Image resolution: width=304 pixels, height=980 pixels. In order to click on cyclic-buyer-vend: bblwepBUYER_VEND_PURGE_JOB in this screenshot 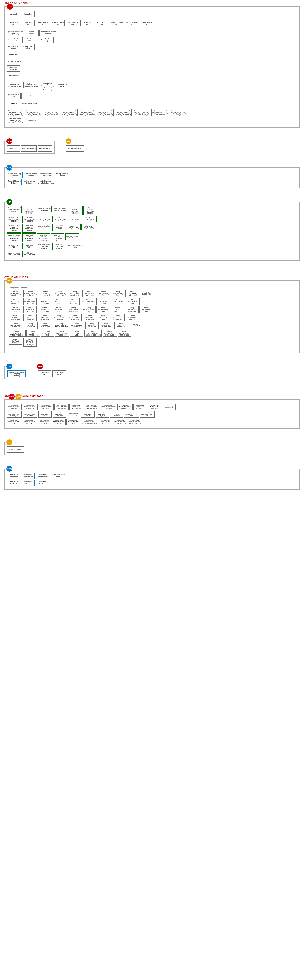, I will do `click(16, 294)`.